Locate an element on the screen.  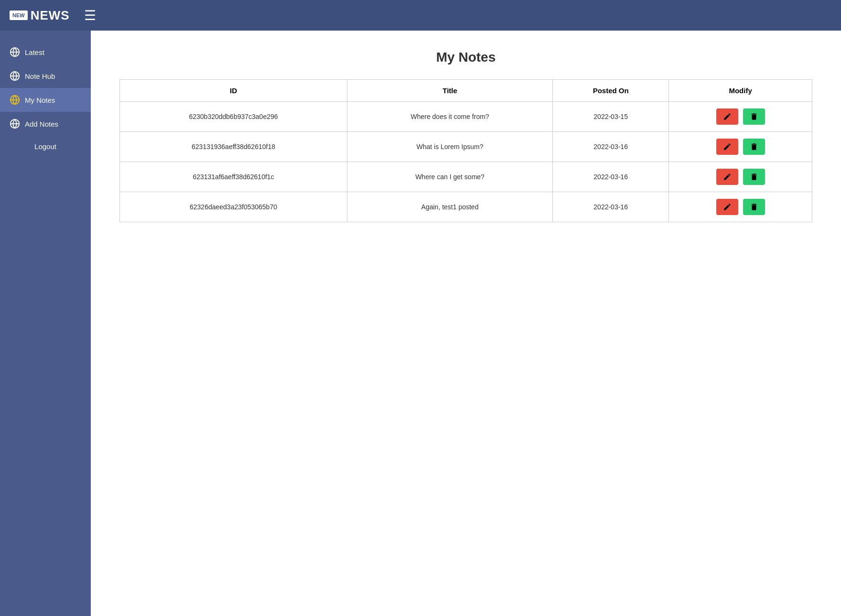
sidebar-logout: Logout is located at coordinates (45, 146).